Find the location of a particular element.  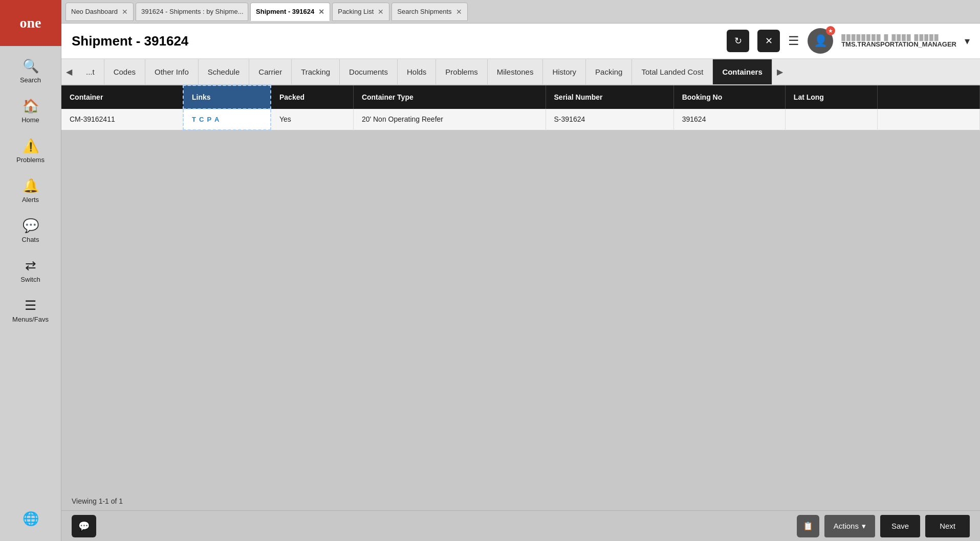

nav-tab-carrier-label: Carrier is located at coordinates (270, 72).